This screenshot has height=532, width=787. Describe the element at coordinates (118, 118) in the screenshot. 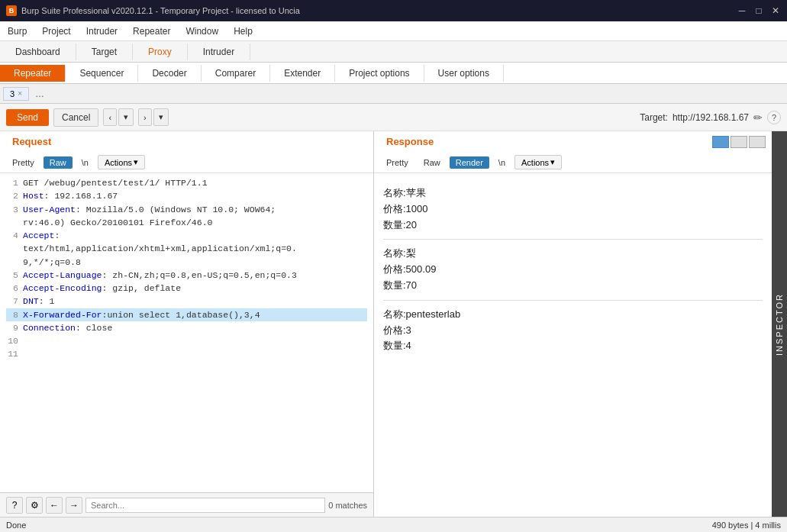

I see `nav-group-left: ‹ ▾` at that location.